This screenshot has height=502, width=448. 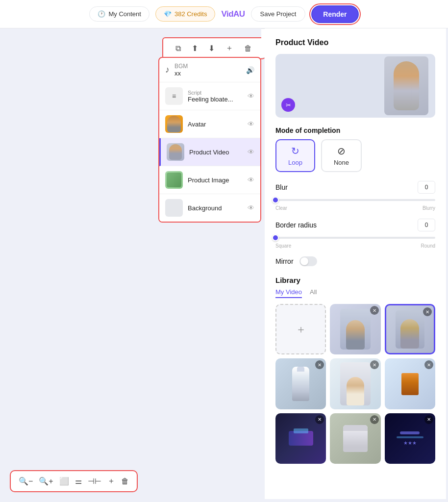 I want to click on delete-icon: 🗑, so click(x=125, y=481).